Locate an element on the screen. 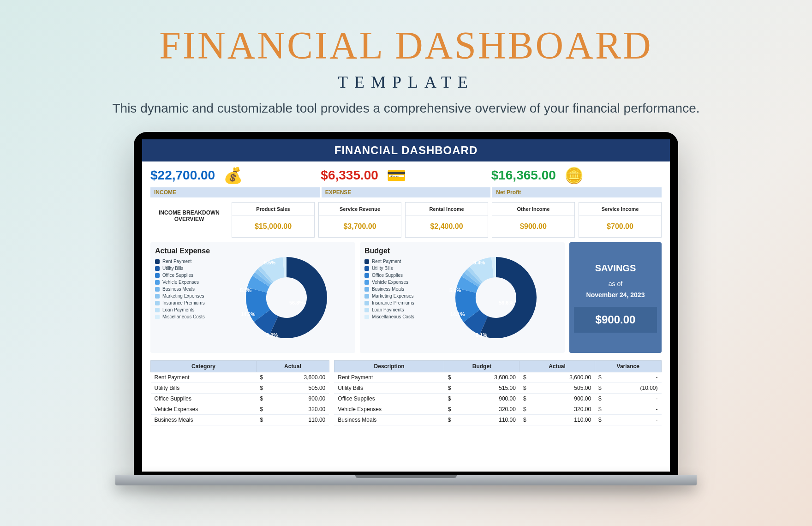 This screenshot has height=526, width=812. table-row: Business Meals$110.00 is located at coordinates (240, 420).